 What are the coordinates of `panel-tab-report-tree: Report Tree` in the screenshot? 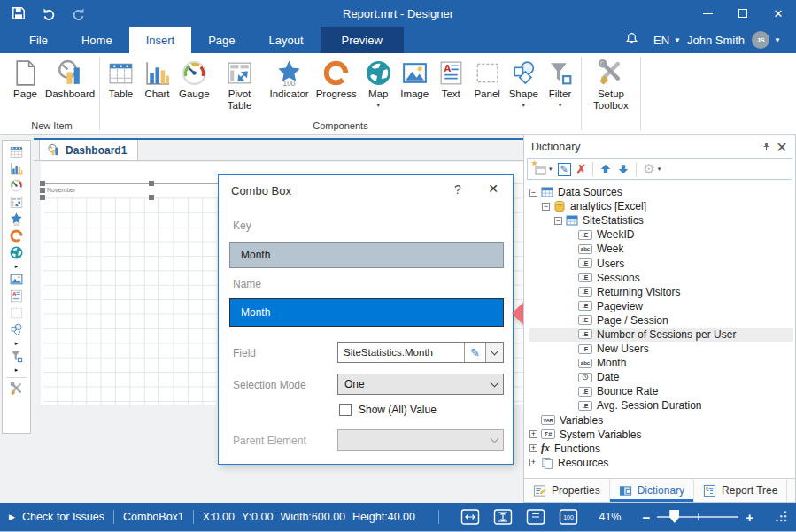 It's located at (740, 490).